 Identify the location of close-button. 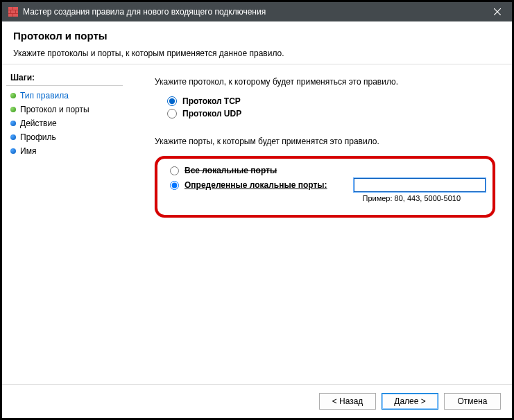
(497, 12).